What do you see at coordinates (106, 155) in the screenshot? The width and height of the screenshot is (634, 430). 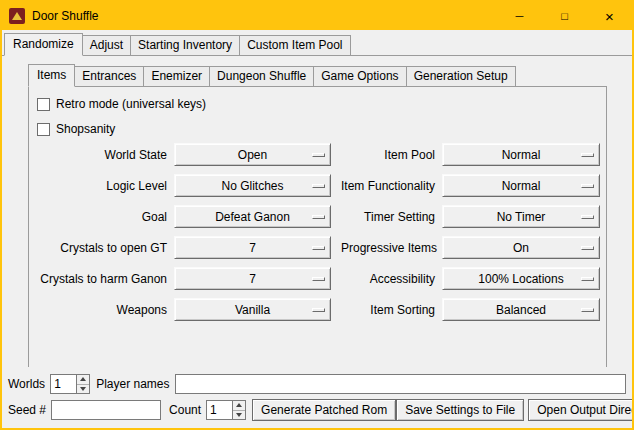 I see `field-label: World State` at bounding box center [106, 155].